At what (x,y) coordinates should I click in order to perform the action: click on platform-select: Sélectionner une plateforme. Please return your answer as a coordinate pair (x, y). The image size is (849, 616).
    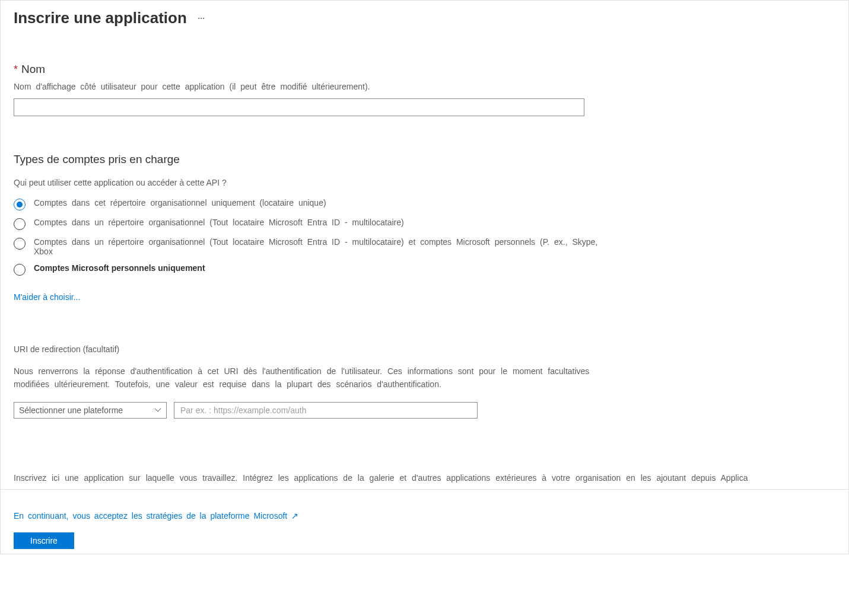
    Looking at the image, I should click on (90, 410).